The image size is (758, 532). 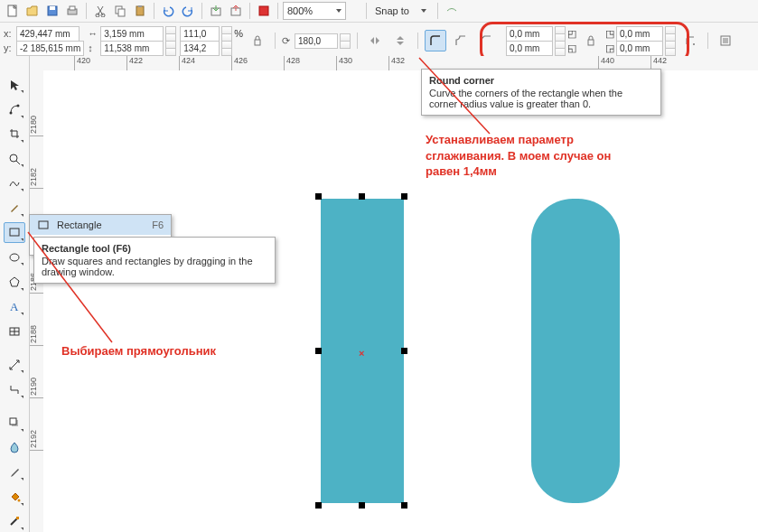 I want to click on menu-item-rectangle: Rectangle F6, so click(x=100, y=225).